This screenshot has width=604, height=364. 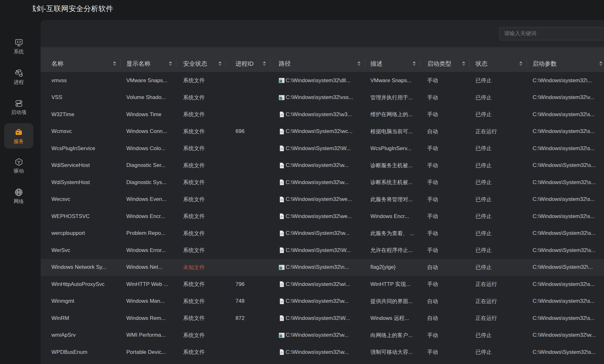 What do you see at coordinates (19, 132) in the screenshot?
I see `services-icon` at bounding box center [19, 132].